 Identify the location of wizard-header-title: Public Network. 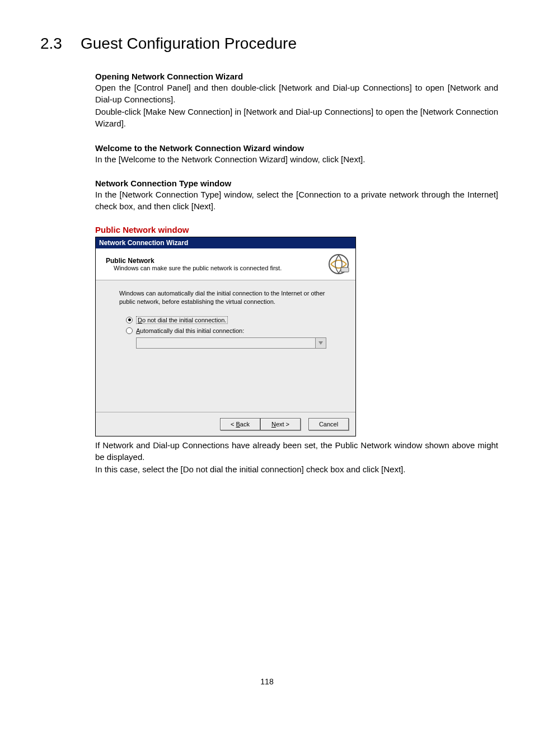
(214, 261).